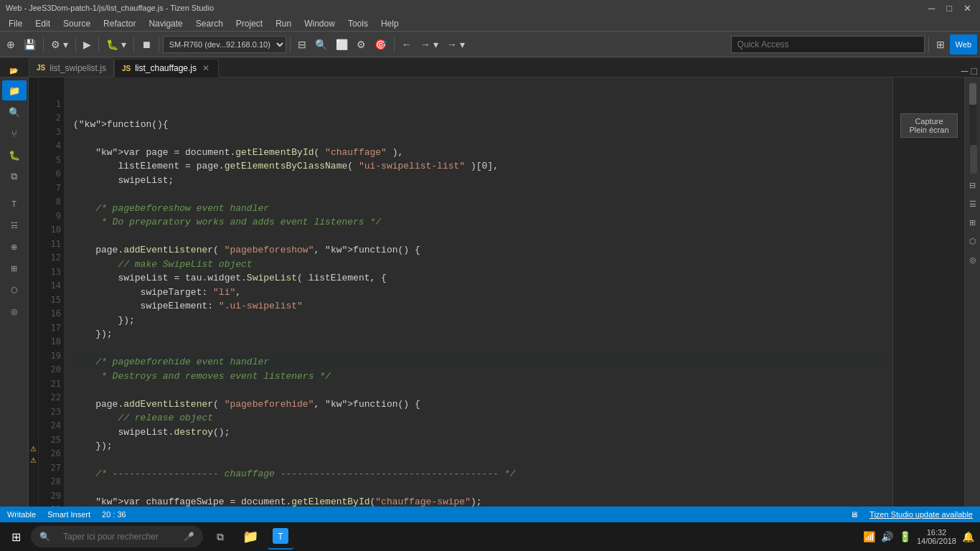 The width and height of the screenshot is (980, 551). I want to click on toolbar-btn10: ⚙, so click(362, 44).